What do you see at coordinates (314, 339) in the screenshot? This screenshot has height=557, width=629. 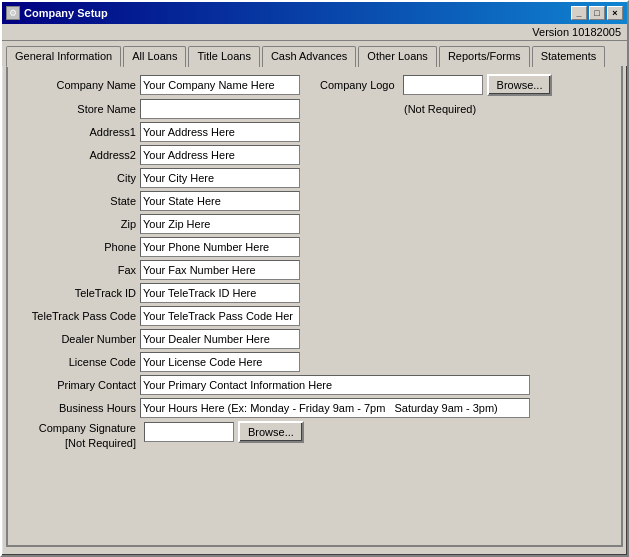 I see `dealer-number-row: Dealer Number` at bounding box center [314, 339].